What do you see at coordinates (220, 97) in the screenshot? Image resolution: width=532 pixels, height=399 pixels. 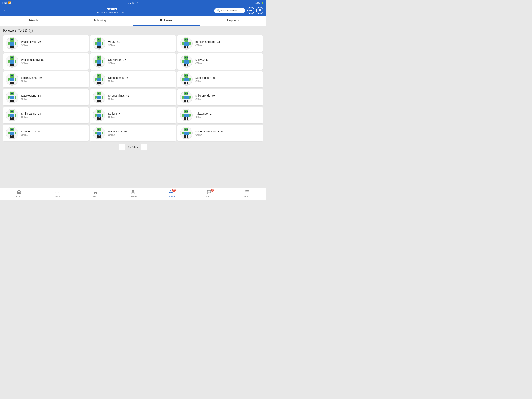 I see `player-card: Millerbrenda_79 Offline` at bounding box center [220, 97].